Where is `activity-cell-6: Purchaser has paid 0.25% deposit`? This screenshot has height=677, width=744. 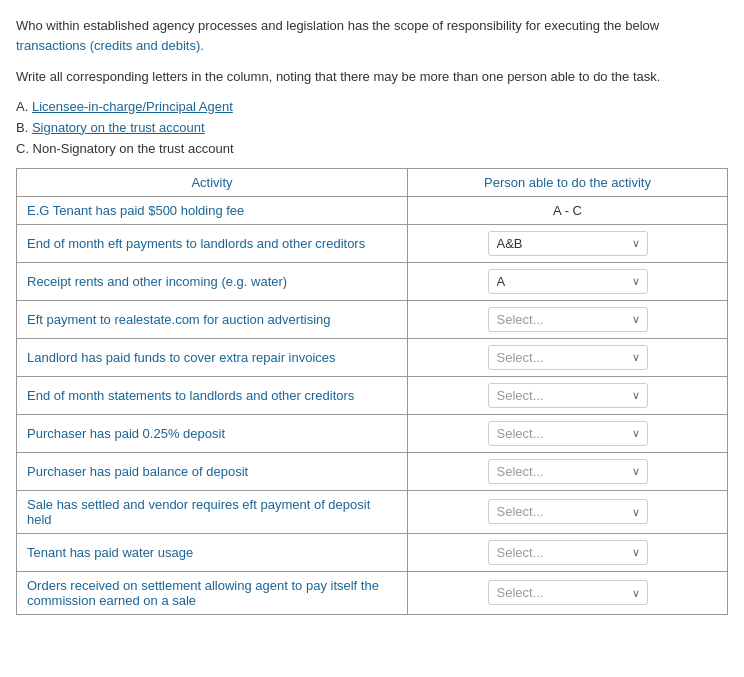
activity-cell-6: Purchaser has paid 0.25% deposit is located at coordinates (212, 433).